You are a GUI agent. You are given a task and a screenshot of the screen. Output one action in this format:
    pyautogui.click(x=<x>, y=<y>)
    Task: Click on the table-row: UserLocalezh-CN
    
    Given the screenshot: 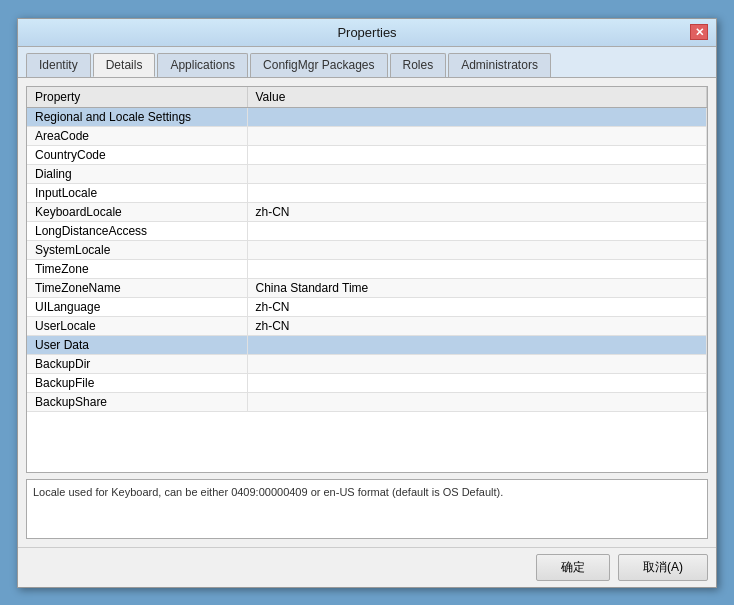 What is the action you would take?
    pyautogui.click(x=367, y=326)
    